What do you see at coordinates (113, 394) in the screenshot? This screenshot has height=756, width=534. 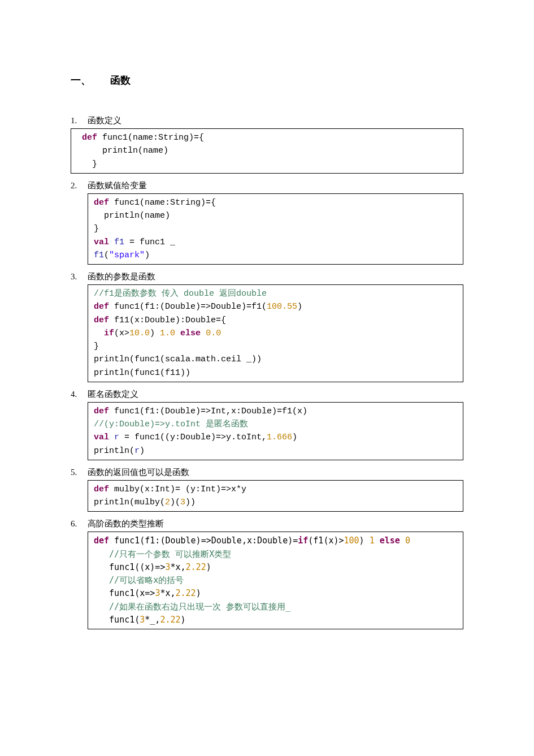 I see `section-title: 匿名函数定义` at bounding box center [113, 394].